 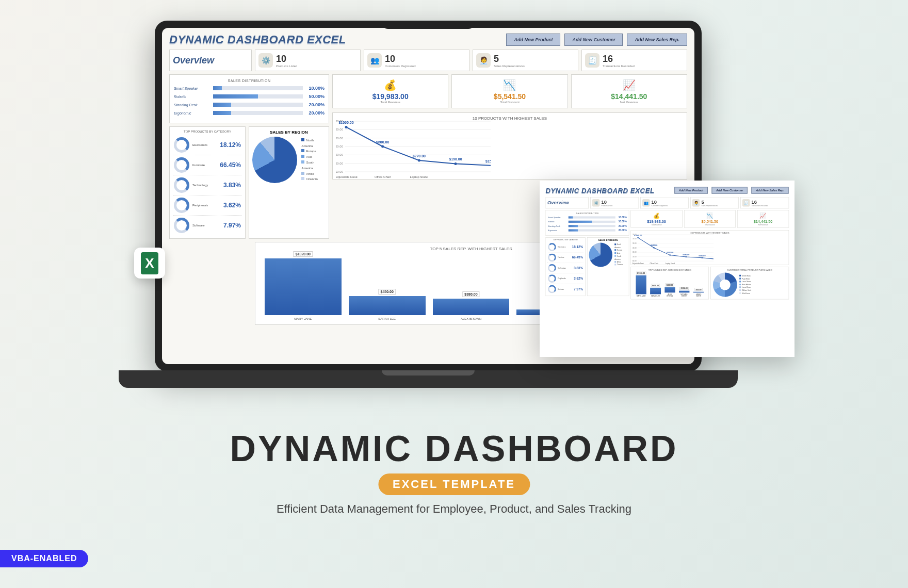 I want to click on top5-bar: $55.00JAMES SMITH, so click(x=699, y=295).